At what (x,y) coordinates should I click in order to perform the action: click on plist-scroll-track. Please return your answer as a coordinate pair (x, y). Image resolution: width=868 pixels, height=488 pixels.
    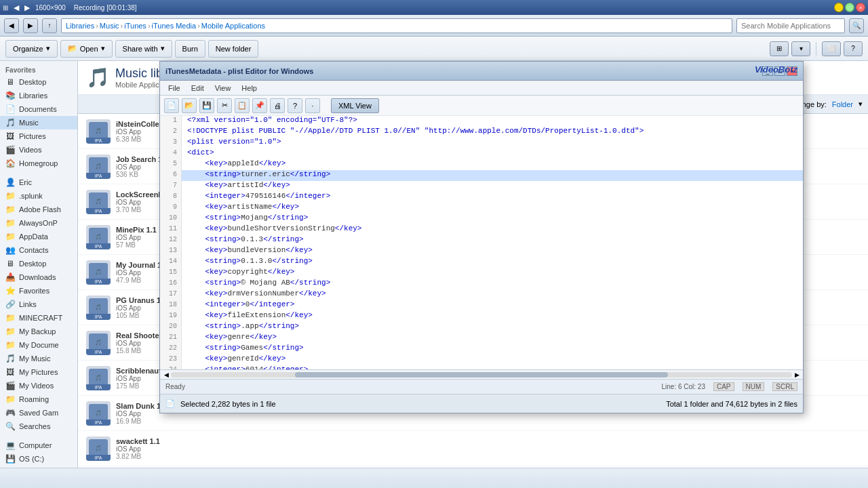
    Looking at the image, I should click on (481, 375).